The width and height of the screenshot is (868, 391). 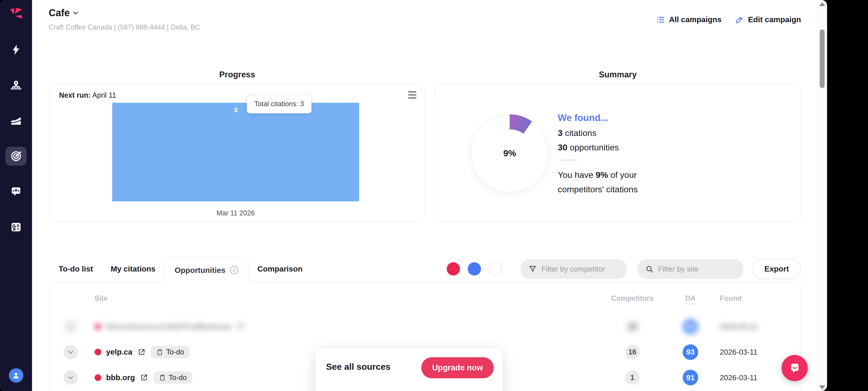 I want to click on upgrade-now-button: Upgrade now, so click(x=458, y=368).